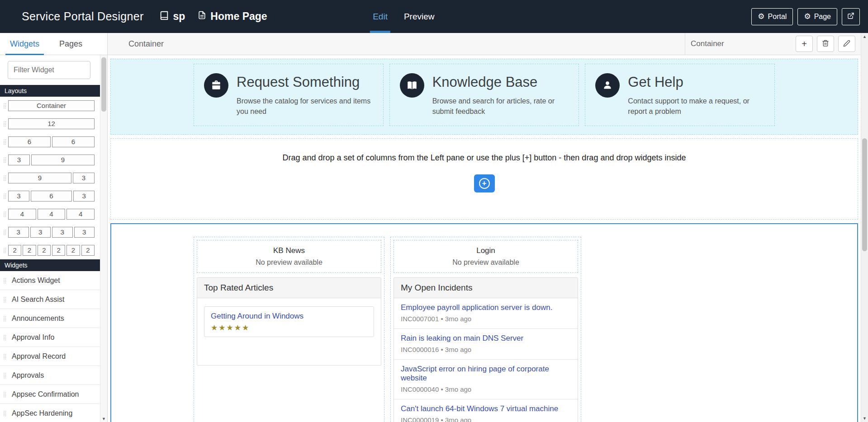 Image resolution: width=868 pixels, height=422 pixels. Describe the element at coordinates (22, 214) in the screenshot. I see `layout-col-label: 4` at that location.